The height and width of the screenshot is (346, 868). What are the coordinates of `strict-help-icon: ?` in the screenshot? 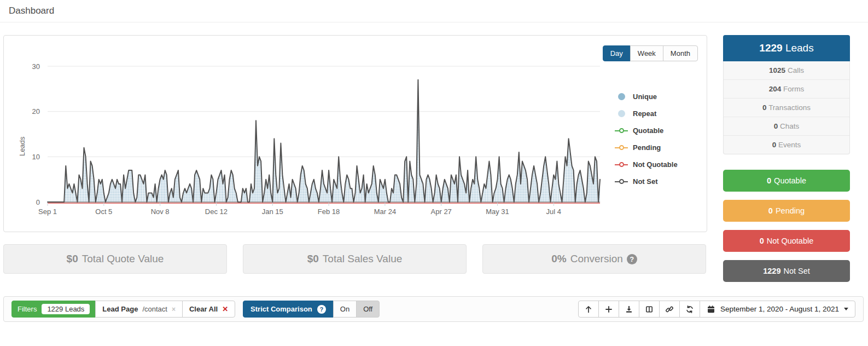 It's located at (322, 309).